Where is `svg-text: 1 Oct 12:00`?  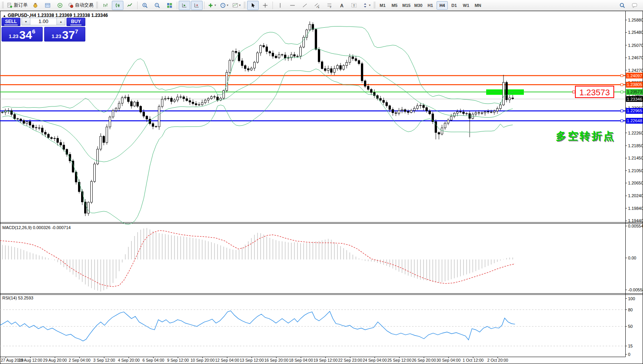 svg-text: 1 Oct 12:00 is located at coordinates (473, 360).